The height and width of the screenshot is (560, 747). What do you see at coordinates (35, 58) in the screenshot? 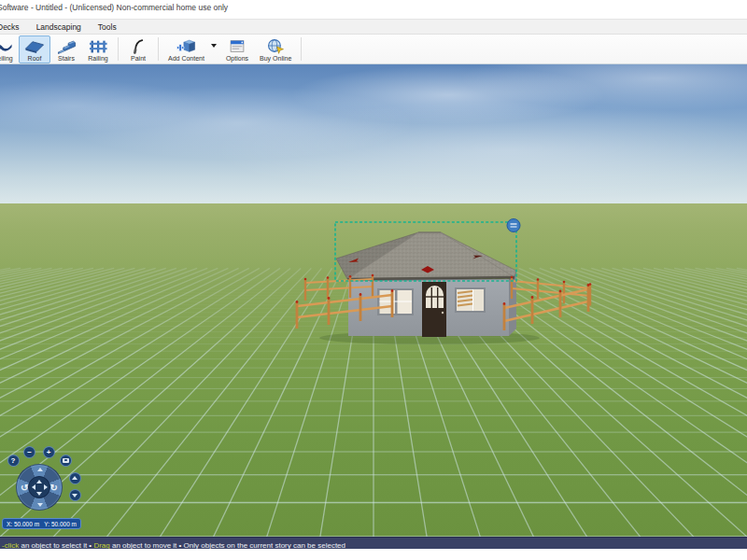
I see `tool-label: Roof` at bounding box center [35, 58].